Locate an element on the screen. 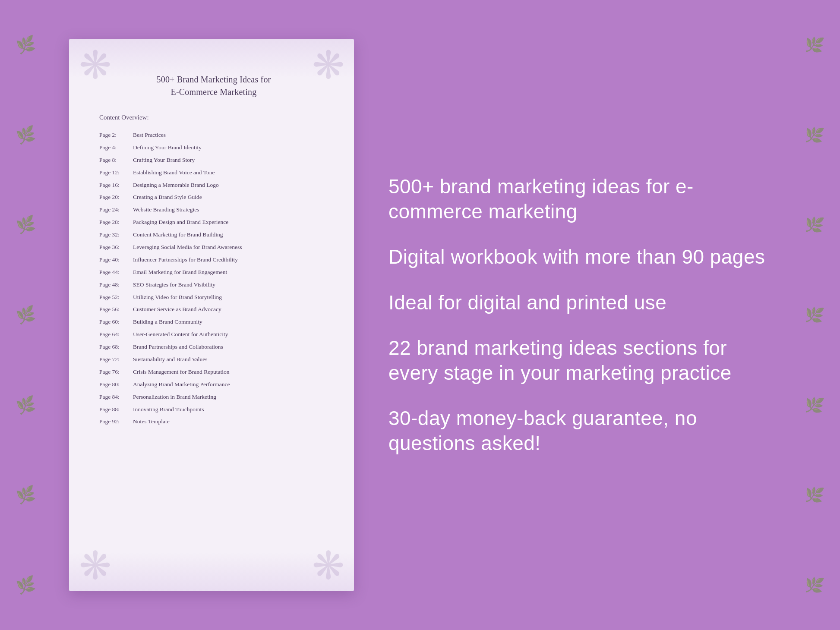  toc-item: Page 28:Packaging Design and Brand Exper… is located at coordinates (214, 223).